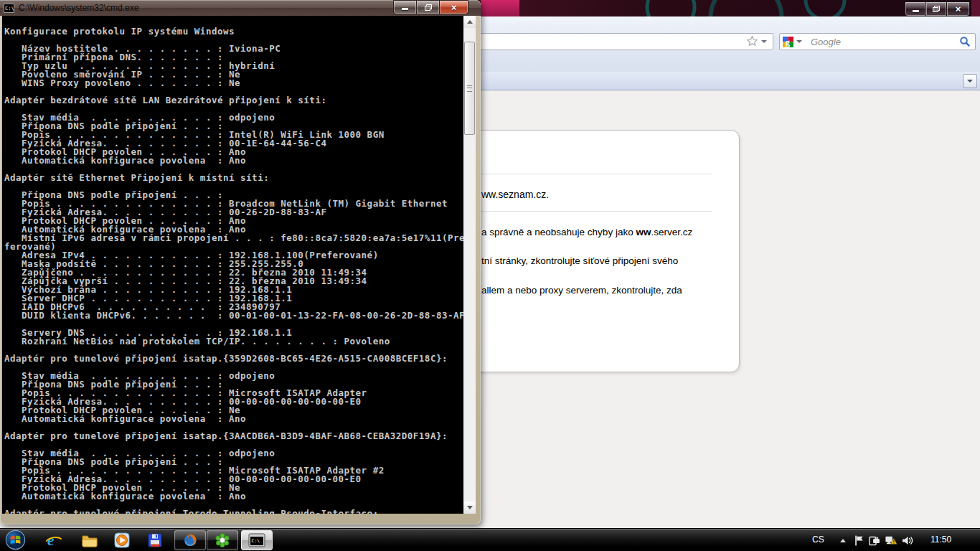  I want to click on show-hidden-icons-button, so click(843, 540).